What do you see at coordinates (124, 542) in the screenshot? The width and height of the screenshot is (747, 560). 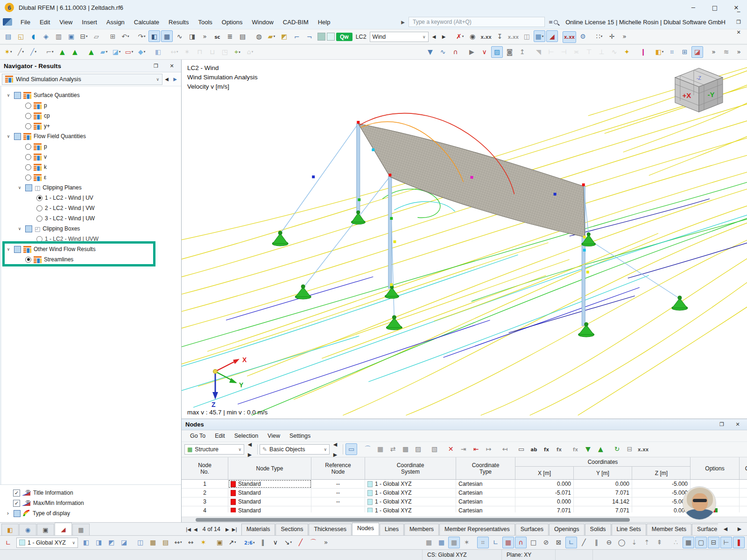 I see `solid-select-icon: ◪` at bounding box center [124, 542].